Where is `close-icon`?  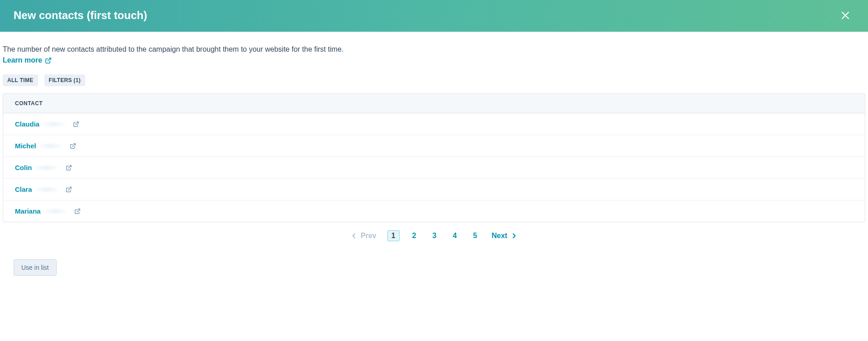 close-icon is located at coordinates (845, 15).